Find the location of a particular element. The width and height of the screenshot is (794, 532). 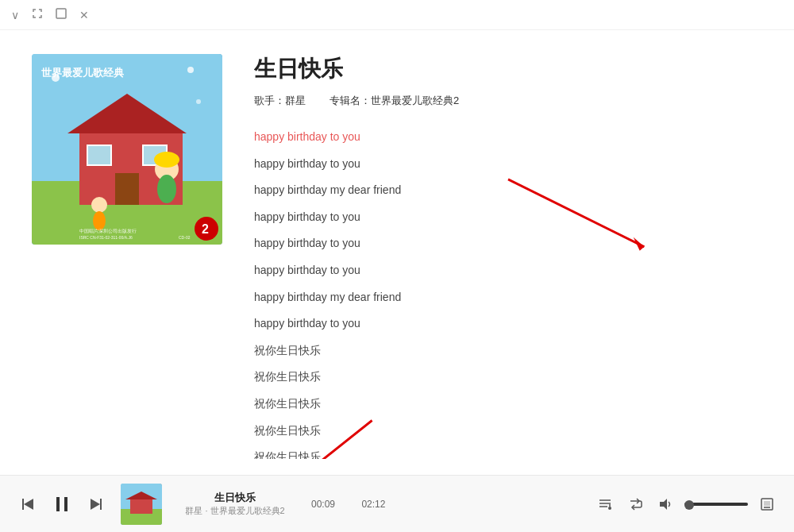

mini-player-button is located at coordinates (767, 504).